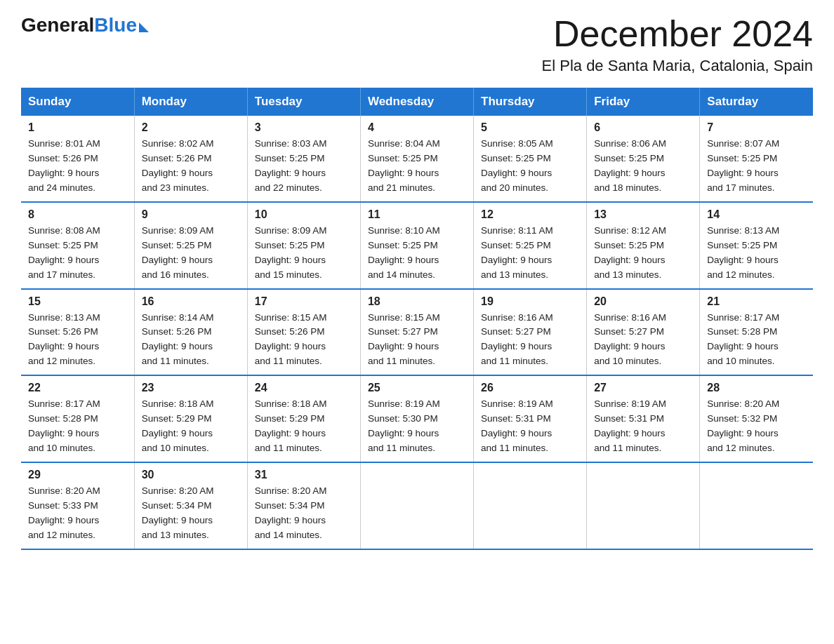  Describe the element at coordinates (303, 159) in the screenshot. I see `calendar-cell: 3Sunrise: 8:03 AMSunset: 5:25 PMDaylight…` at that location.